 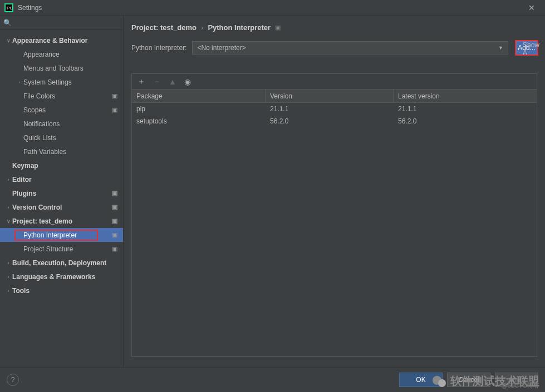 I want to click on sidebar-item-label: Plugins, so click(x=62, y=193).